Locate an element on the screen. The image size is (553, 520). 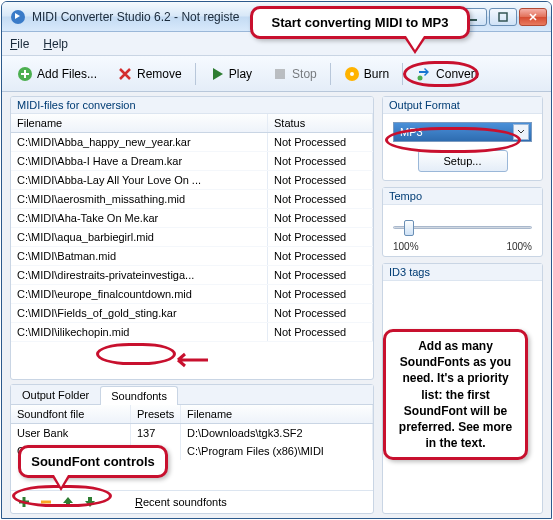
tempo-group: Tempo 100% 100% is located at coordinates (462, 222).